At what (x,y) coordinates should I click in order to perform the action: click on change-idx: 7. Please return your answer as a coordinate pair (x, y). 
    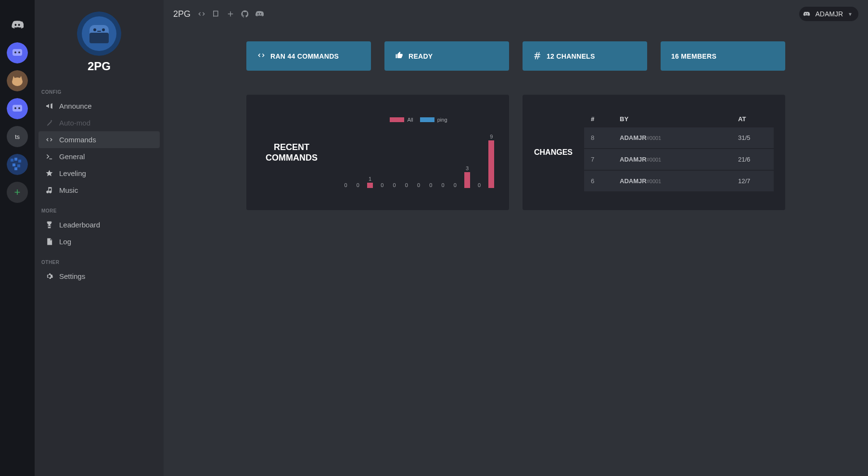
    Looking at the image, I should click on (605, 160).